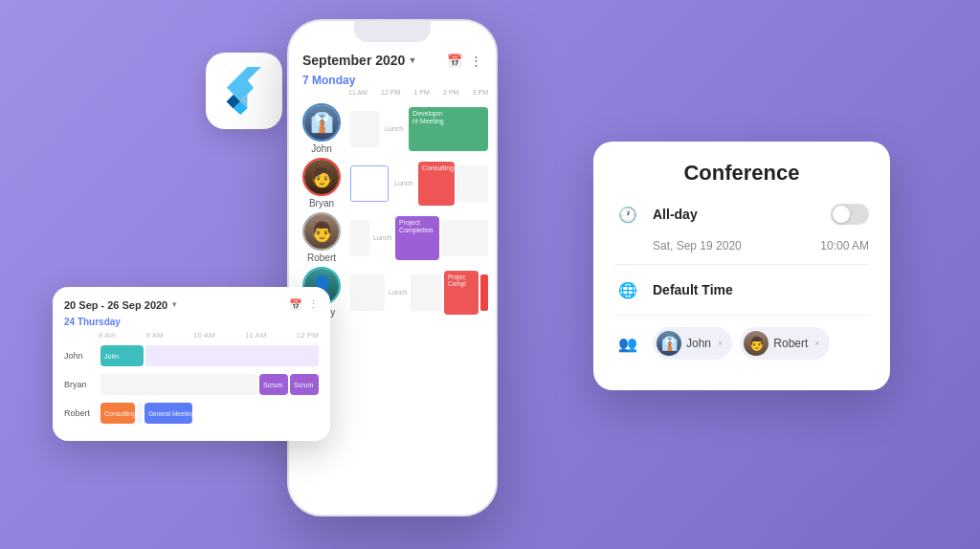  What do you see at coordinates (118, 413) in the screenshot?
I see `weekly-robert-consulting: Consulting` at bounding box center [118, 413].